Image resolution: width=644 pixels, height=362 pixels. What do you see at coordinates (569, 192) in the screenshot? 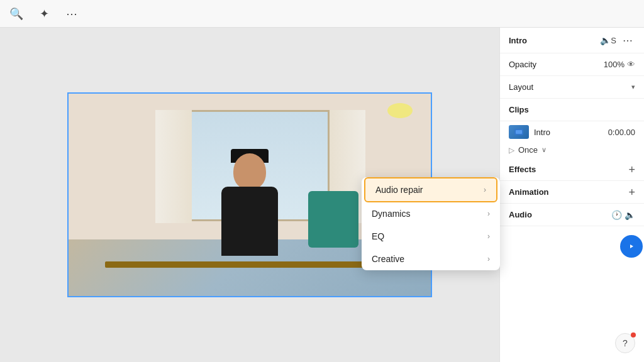
I see `animation-label: Animation` at bounding box center [569, 192].